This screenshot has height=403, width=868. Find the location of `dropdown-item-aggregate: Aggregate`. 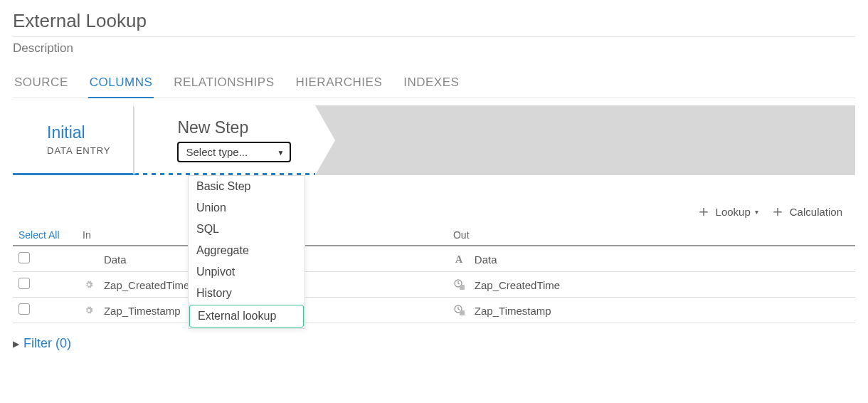

dropdown-item-aggregate: Aggregate is located at coordinates (246, 251).